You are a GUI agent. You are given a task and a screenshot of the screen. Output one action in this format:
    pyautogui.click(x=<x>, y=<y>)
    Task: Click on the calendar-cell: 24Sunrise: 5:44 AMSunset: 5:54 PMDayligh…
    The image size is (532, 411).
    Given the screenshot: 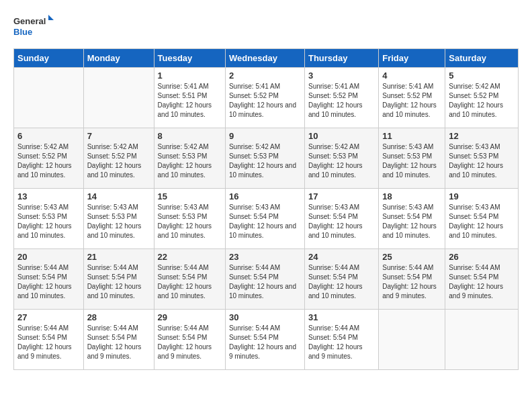 What is the action you would take?
    pyautogui.click(x=341, y=279)
    